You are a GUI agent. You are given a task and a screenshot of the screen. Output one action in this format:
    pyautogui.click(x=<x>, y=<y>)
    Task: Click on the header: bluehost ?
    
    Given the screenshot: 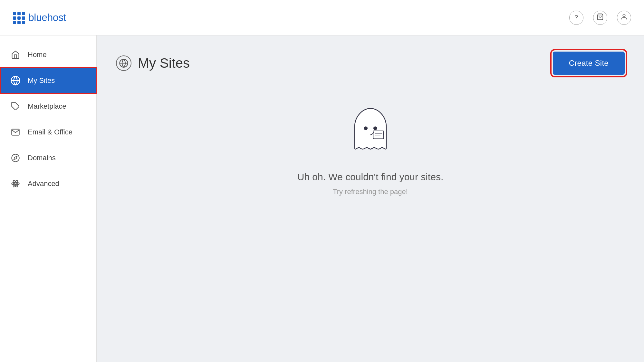 What is the action you would take?
    pyautogui.click(x=322, y=18)
    